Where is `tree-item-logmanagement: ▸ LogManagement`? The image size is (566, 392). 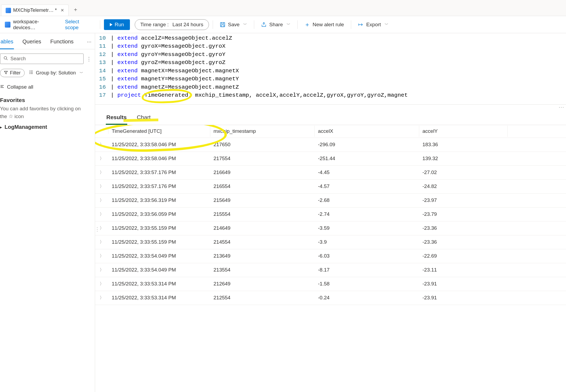 tree-item-logmanagement: ▸ LogManagement is located at coordinates (47, 127).